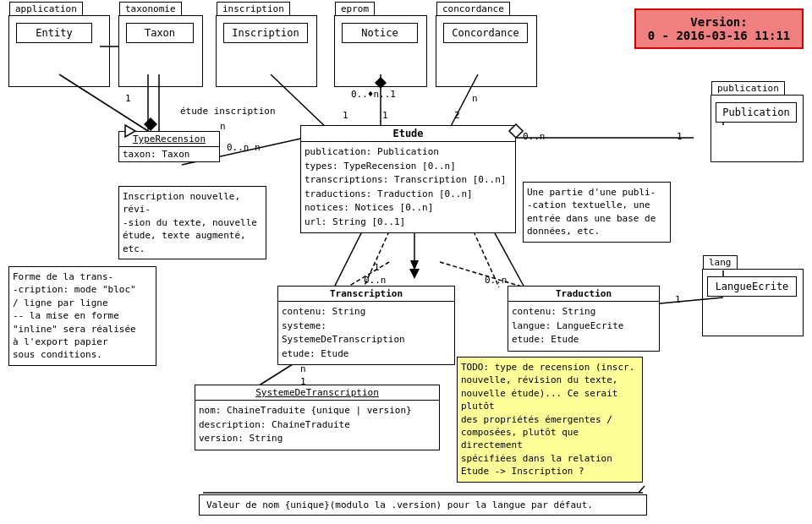 The width and height of the screenshot is (812, 524). What do you see at coordinates (408, 134) in the screenshot?
I see `etude-header: Etude` at bounding box center [408, 134].